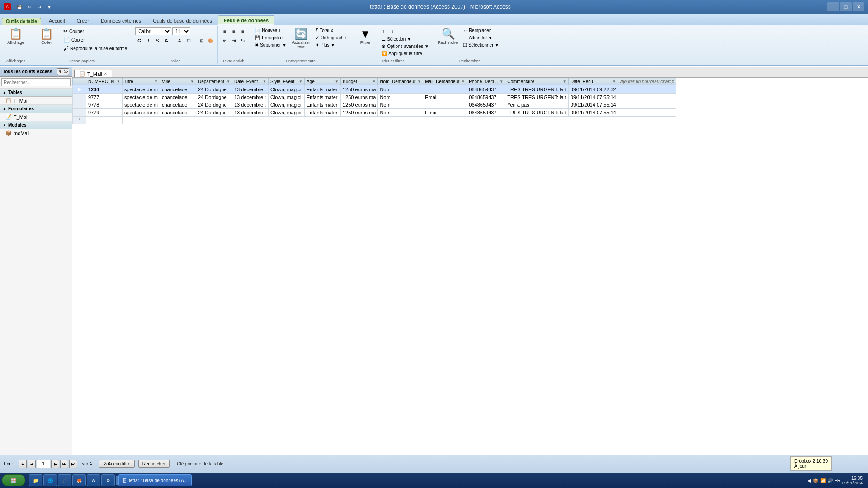 The image size is (868, 488). Describe the element at coordinates (104, 89) in the screenshot. I see `cell-numero: 1234` at that location.